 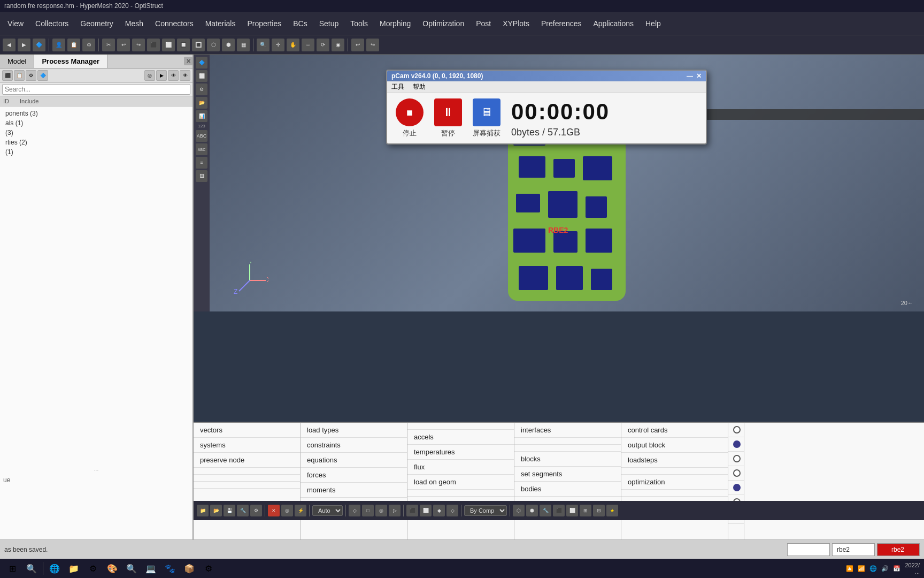 What do you see at coordinates (355, 511) in the screenshot?
I see `bt-icon-9: ◇` at bounding box center [355, 511].